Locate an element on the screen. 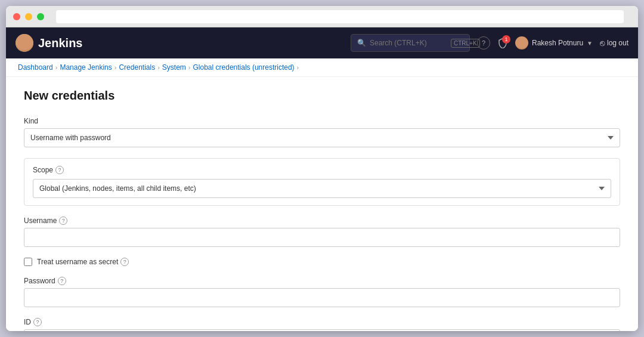  logo-avatar is located at coordinates (24, 43).